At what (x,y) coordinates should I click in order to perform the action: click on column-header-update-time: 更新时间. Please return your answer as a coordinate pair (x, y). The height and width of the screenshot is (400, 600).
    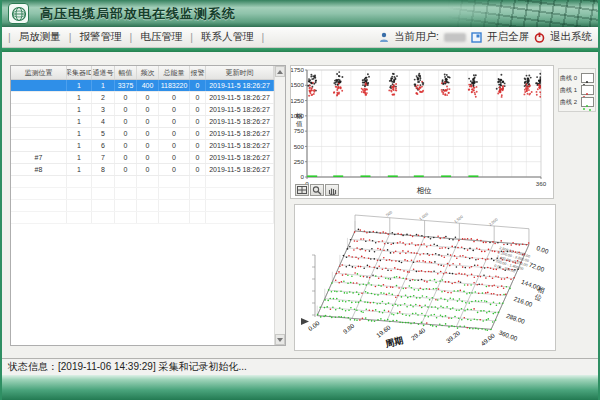
    Looking at the image, I should click on (240, 72).